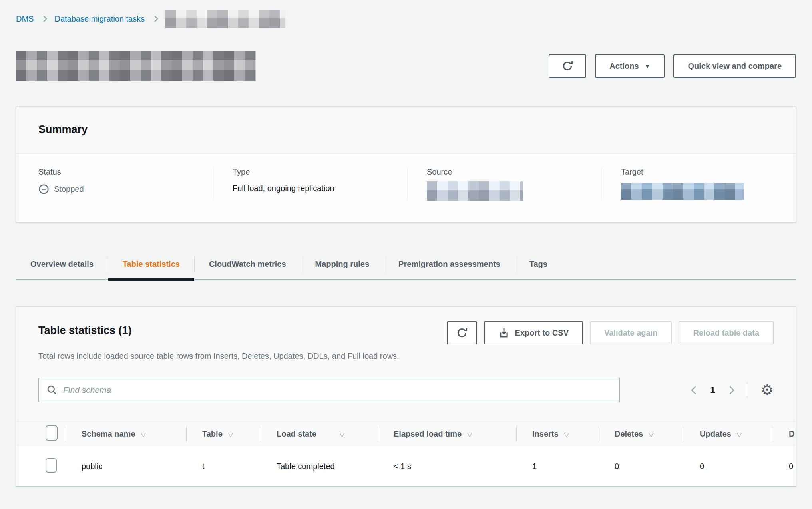  What do you see at coordinates (136, 66) in the screenshot?
I see `page-title-redacted` at bounding box center [136, 66].